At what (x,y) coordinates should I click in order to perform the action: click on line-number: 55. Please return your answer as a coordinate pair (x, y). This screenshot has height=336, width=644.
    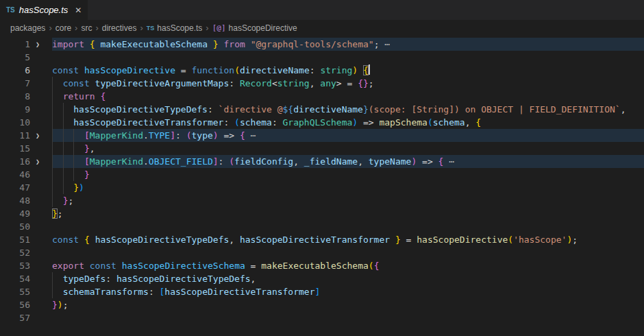
    Looking at the image, I should click on (15, 292).